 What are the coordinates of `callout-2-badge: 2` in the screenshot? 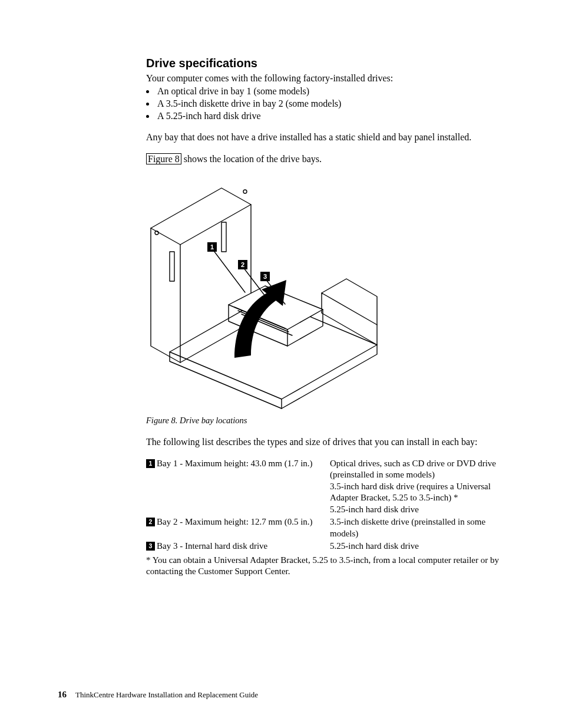 It's located at (243, 265).